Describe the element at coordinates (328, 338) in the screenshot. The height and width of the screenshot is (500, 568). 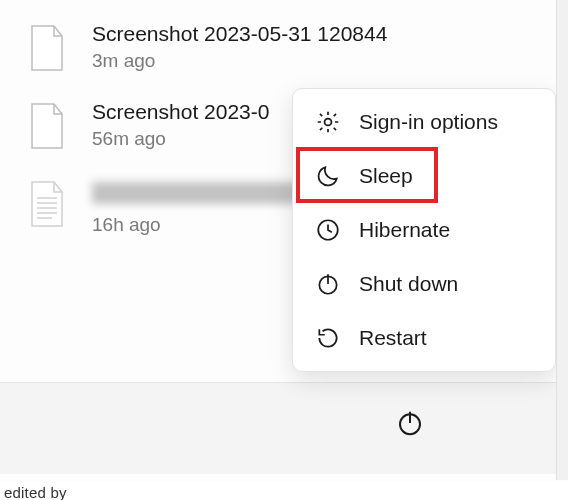
I see `restart-icon` at that location.